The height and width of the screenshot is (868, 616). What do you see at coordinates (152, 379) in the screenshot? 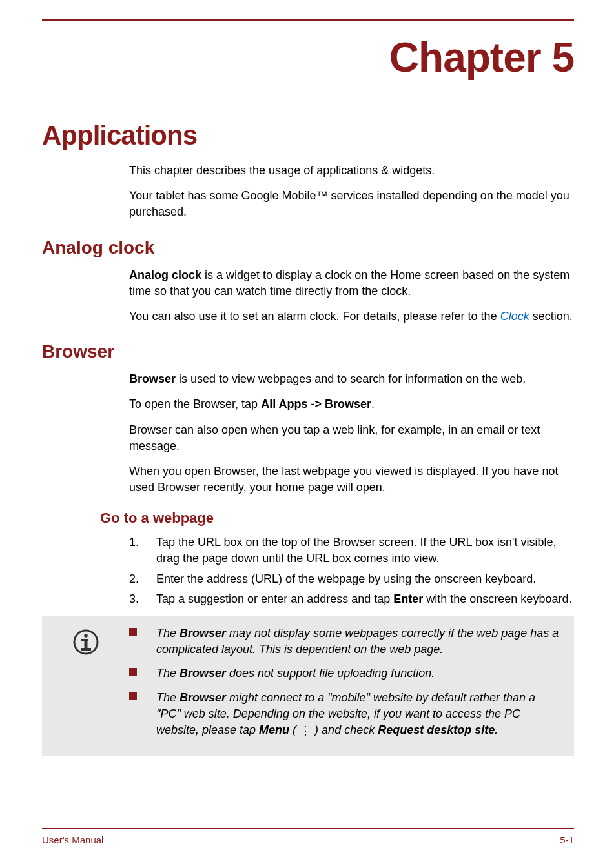
I see `browser-bold-1: Browser` at bounding box center [152, 379].